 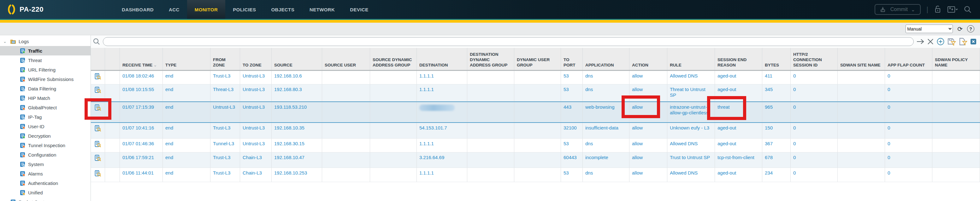 What do you see at coordinates (142, 131) in the screenshot?
I see `cell-receive-time: 01/07 10:41:16` at bounding box center [142, 131].